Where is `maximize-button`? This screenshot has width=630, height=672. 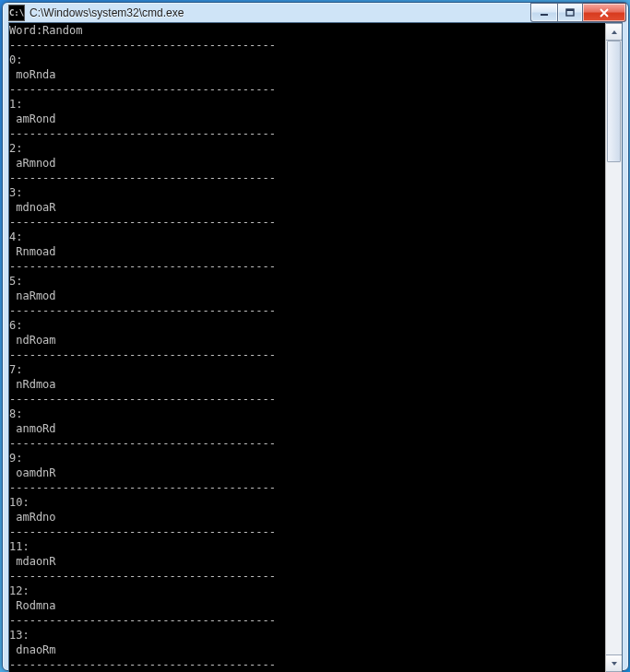 maximize-button is located at coordinates (570, 13).